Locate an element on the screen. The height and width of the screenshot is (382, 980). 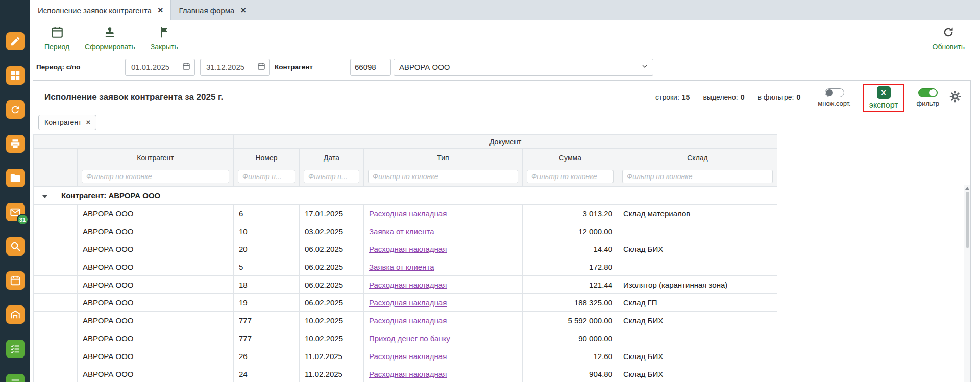
table-row: АВРОРА ООО 24 11.02.2025 Расходная накла… is located at coordinates (405, 373).